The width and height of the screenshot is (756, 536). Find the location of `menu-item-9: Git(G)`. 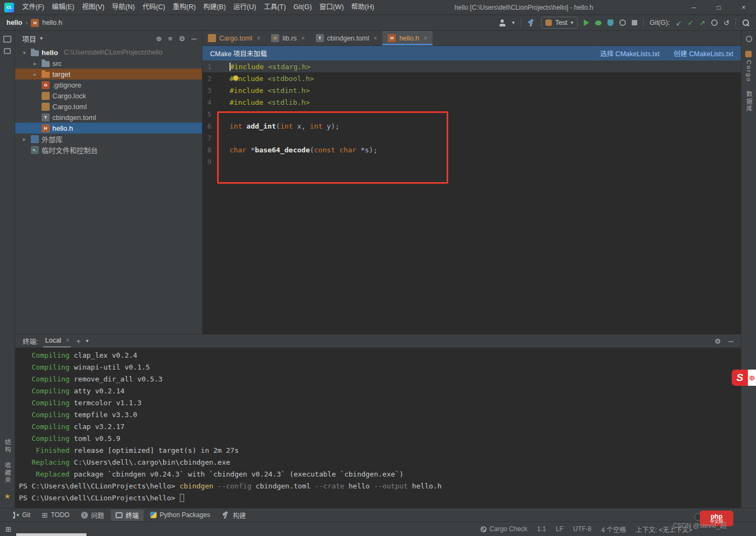

menu-item-9: Git(G) is located at coordinates (302, 8).